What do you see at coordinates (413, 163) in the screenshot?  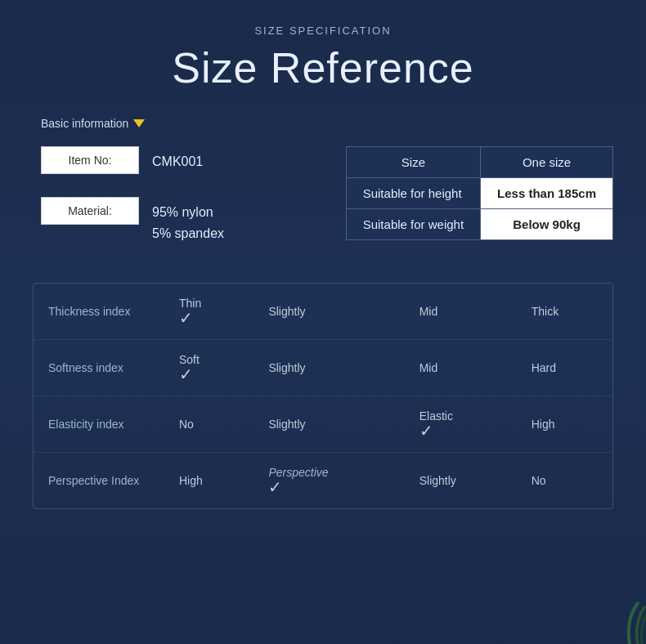 I see `spec-col1-header: Size` at bounding box center [413, 163].